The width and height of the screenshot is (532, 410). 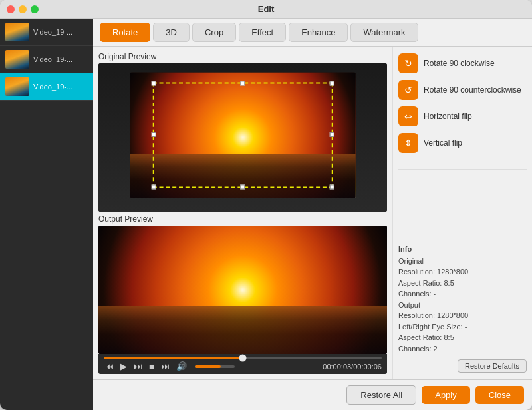 I want to click on crop-overlay, so click(x=243, y=134).